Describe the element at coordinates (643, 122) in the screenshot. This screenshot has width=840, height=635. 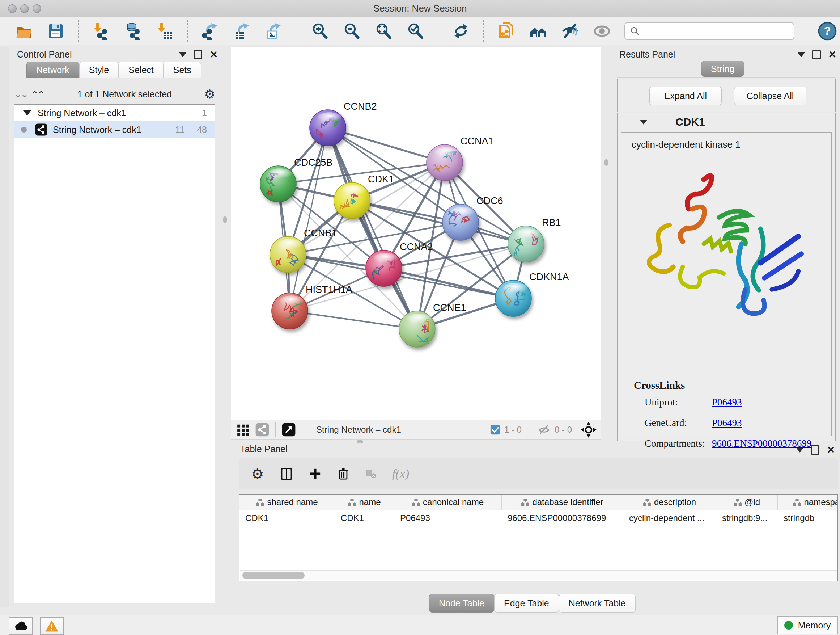
I see `gene-section-expander-icon` at that location.